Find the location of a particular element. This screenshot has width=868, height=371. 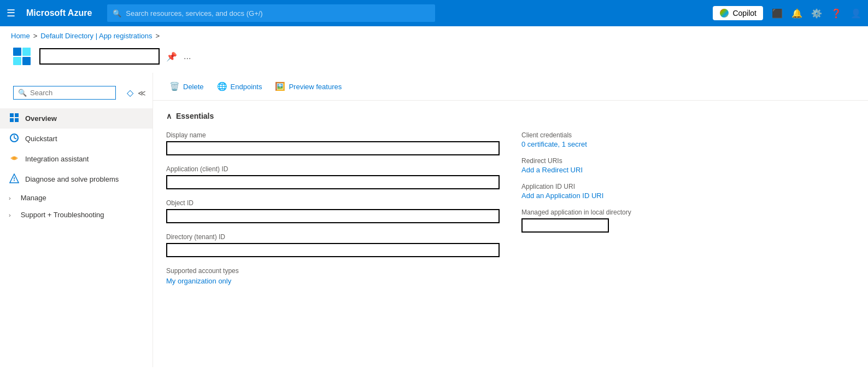

app-id-uri-field: Application ID URI Add an Application ID… is located at coordinates (688, 192).